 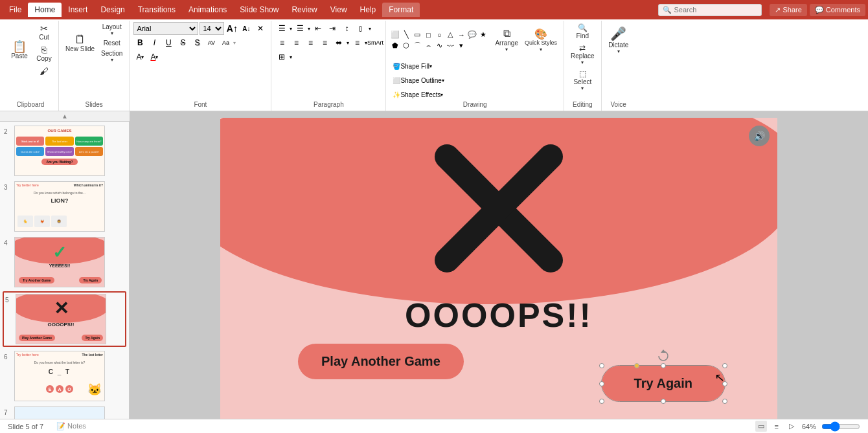 I want to click on slide-thumb-6: 6 Try better here The last letter Do you…, so click(x=65, y=376).